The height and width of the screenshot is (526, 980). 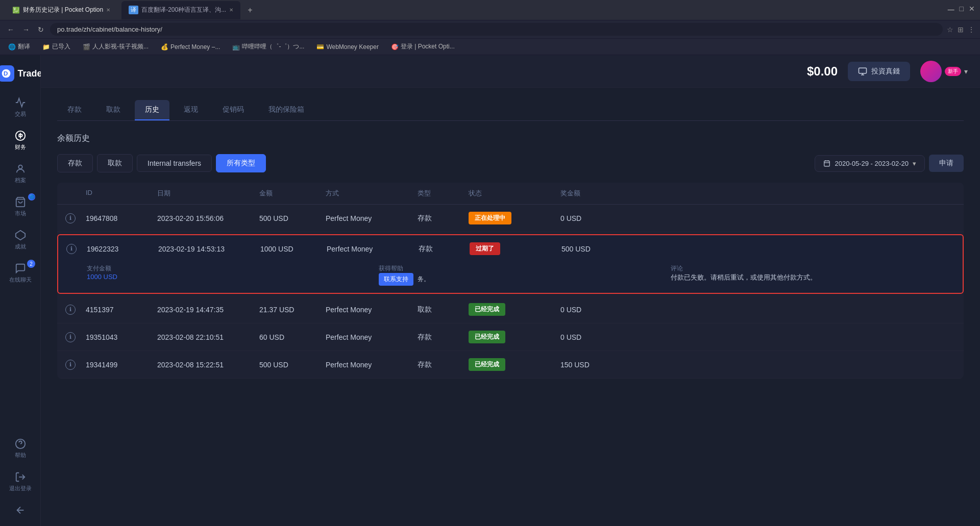 I want to click on extensions-icon: ⊞, so click(x=961, y=30).